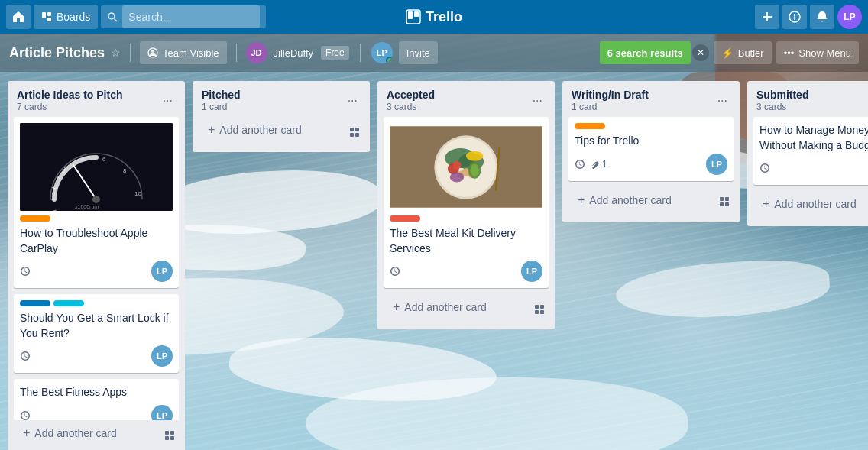 This screenshot has height=450, width=868. What do you see at coordinates (83, 159) in the screenshot?
I see `svg-text: 4` at bounding box center [83, 159].